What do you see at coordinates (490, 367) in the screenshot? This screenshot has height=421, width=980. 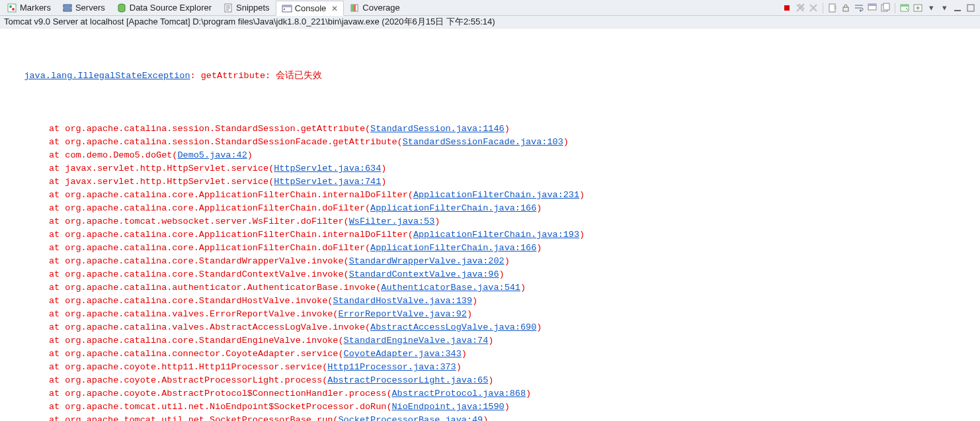 I see `stacktrace-line: at org.apache.coyote.http11.Http11Proces…` at bounding box center [490, 367].